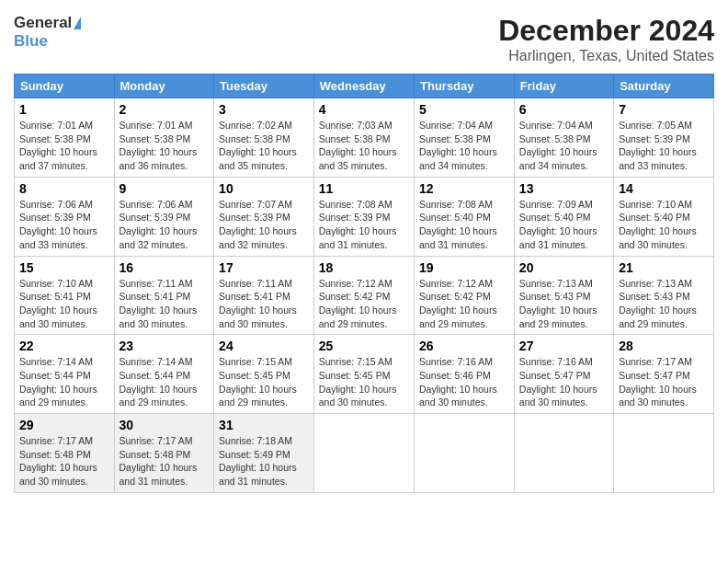  I want to click on day-number: 3, so click(264, 109).